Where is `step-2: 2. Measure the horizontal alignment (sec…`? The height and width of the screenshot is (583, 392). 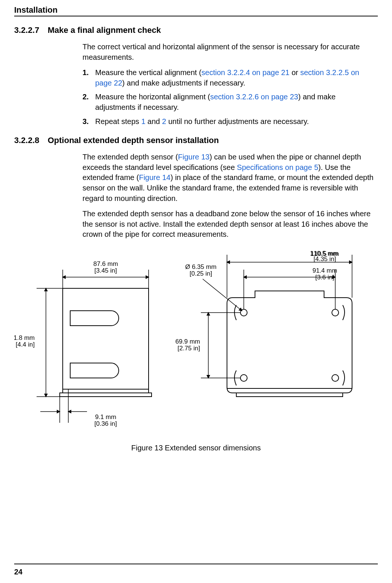 step-2: 2. Measure the horizontal alignment (sec… is located at coordinates (230, 102).